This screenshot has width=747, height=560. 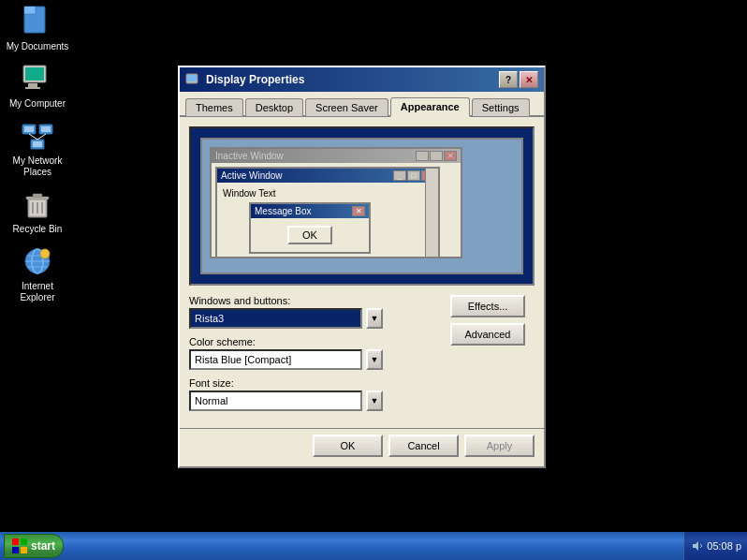 I want to click on effects-button: Effects..., so click(x=488, y=306).